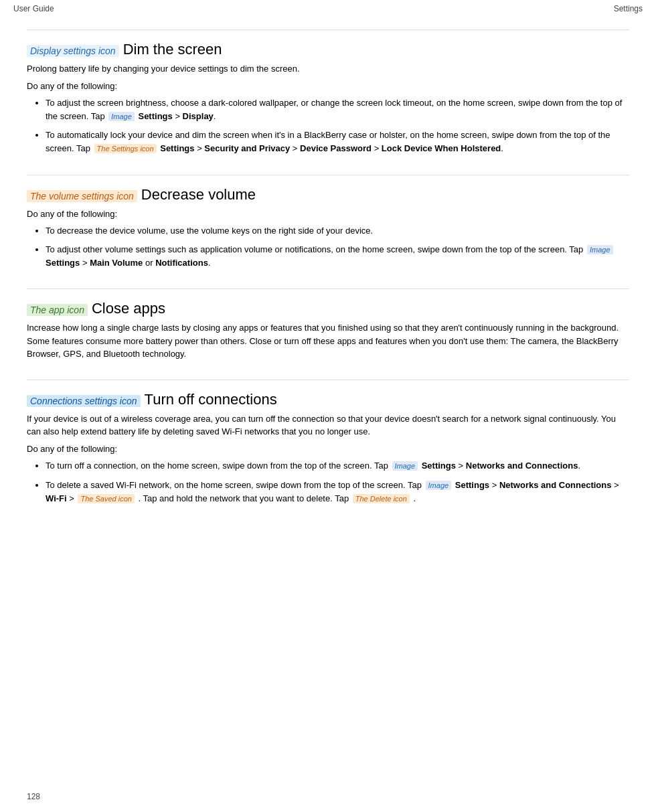 This screenshot has height=812, width=656. I want to click on section-app-title: The app icon Close apps, so click(328, 307).